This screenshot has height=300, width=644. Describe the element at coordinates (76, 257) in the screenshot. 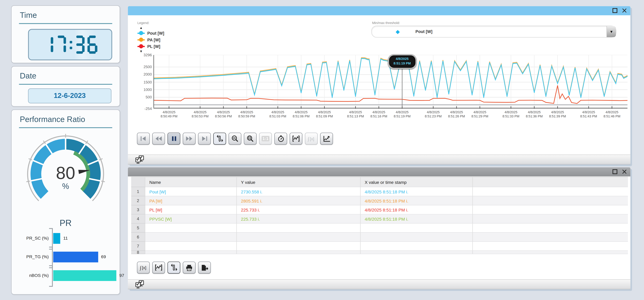

I see `bar-prtg` at that location.